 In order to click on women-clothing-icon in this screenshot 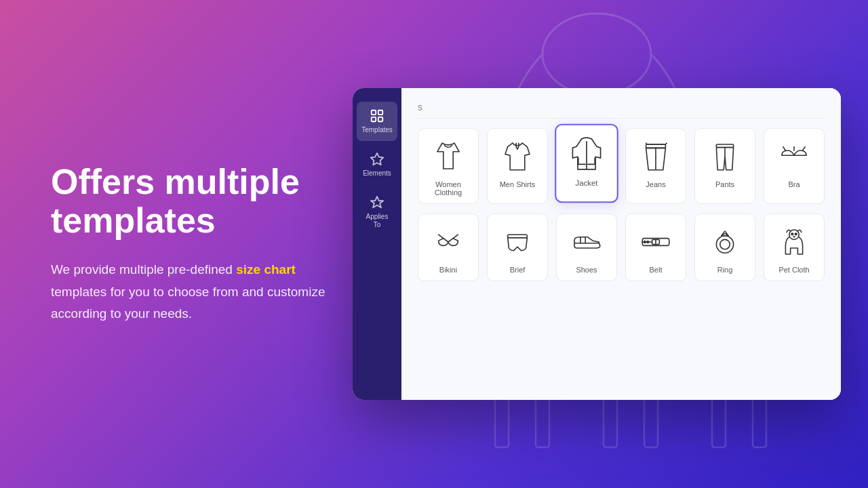, I will do `click(448, 157)`.